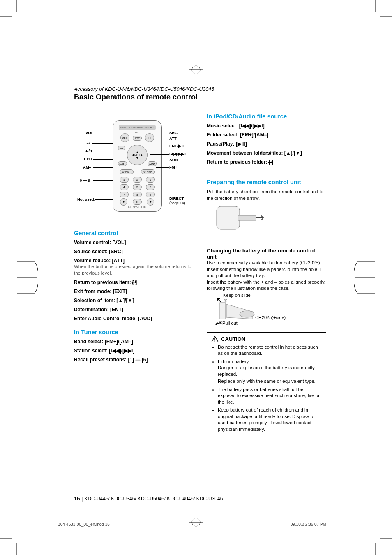 This screenshot has height=555, width=392. Describe the element at coordinates (266, 153) in the screenshot. I see `movement-folders: Movement between folders/files: [▲]/[▼]` at that location.